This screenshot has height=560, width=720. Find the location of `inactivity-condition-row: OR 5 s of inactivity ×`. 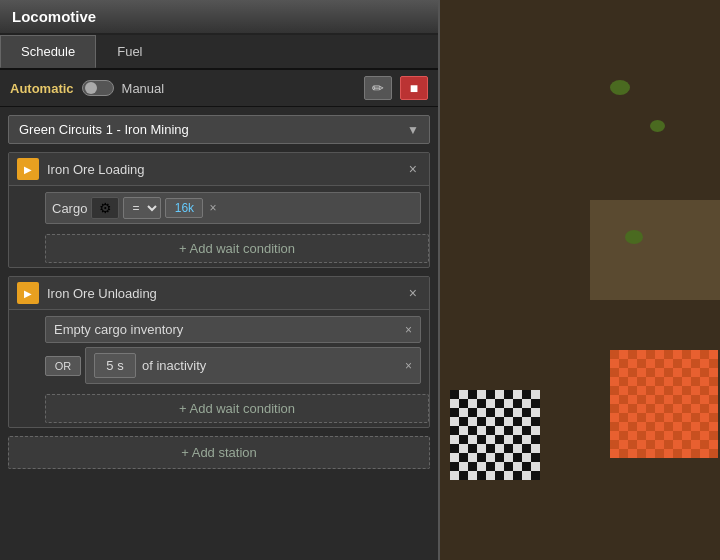

inactivity-condition-row: OR 5 s of inactivity × is located at coordinates (233, 366).